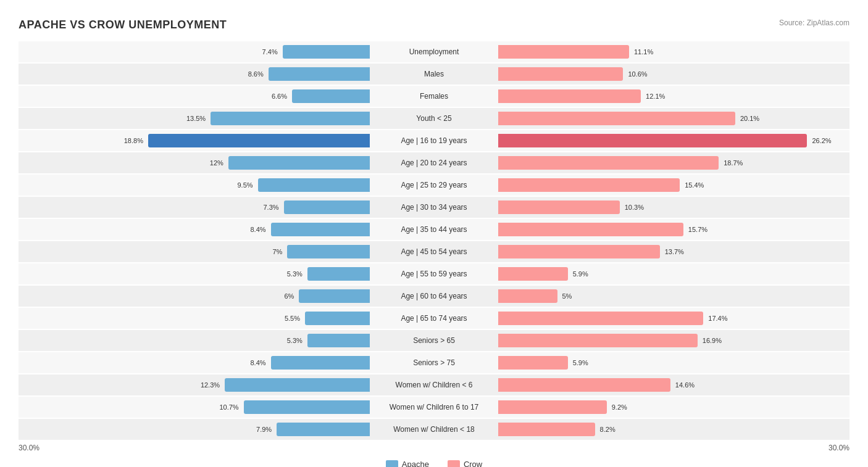 The width and height of the screenshot is (868, 467). Describe the element at coordinates (434, 141) in the screenshot. I see `bar-row: 18.8% Age | 16 to 19 years 26.2%` at that location.